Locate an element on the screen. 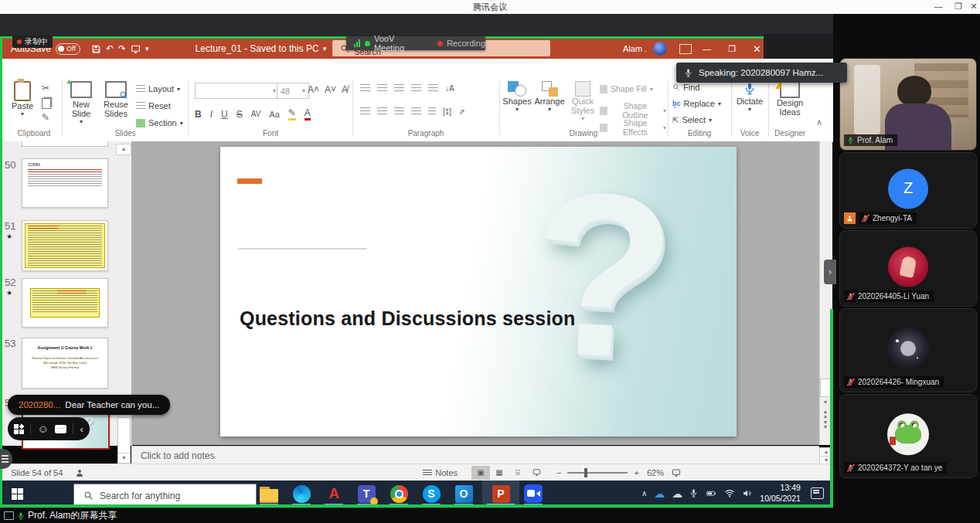 This screenshot has width=980, height=523. char-spacing-icon: AV is located at coordinates (257, 114).